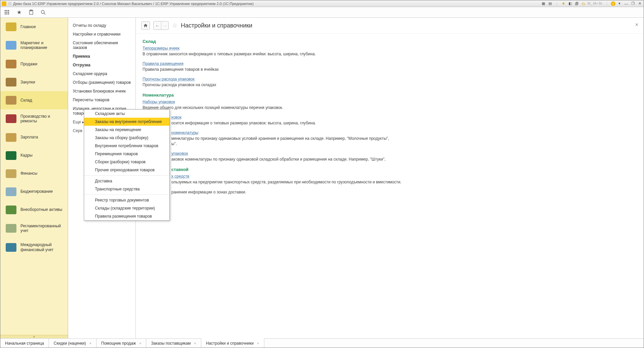 This screenshot has width=644, height=348. What do you see at coordinates (73, 343) in the screenshot?
I see `tab-1: Скидки (наценки)×` at bounding box center [73, 343].